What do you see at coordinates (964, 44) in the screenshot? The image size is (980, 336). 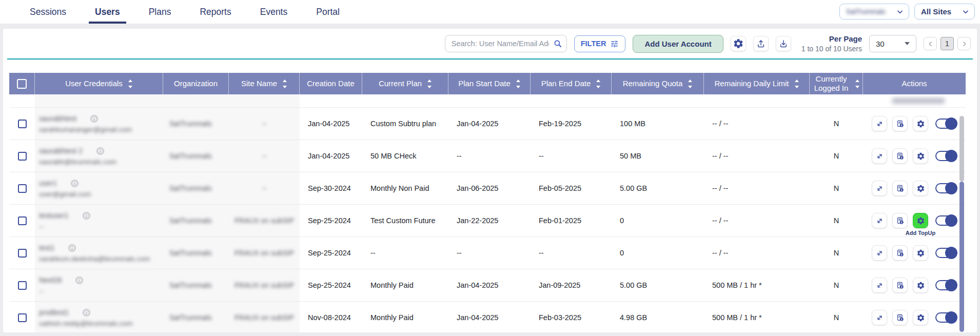 I see `next-page-button` at bounding box center [964, 44].